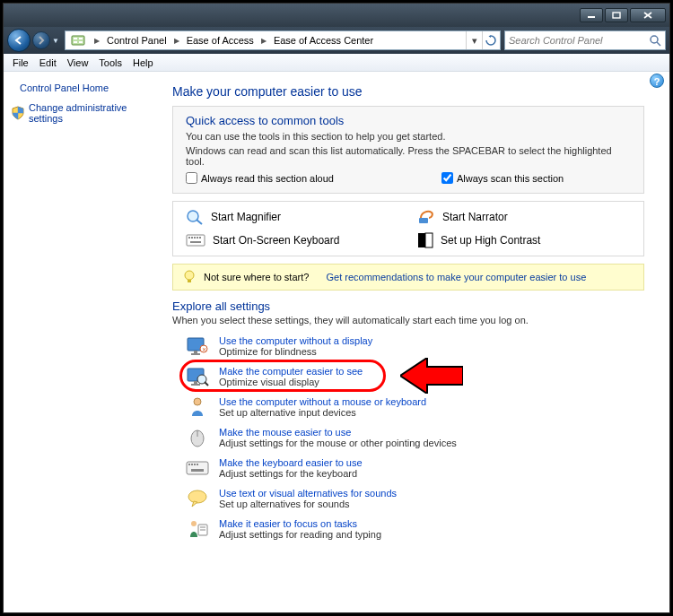 The width and height of the screenshot is (673, 616). I want to click on tool-magnifier: Start Magnifier, so click(293, 217).